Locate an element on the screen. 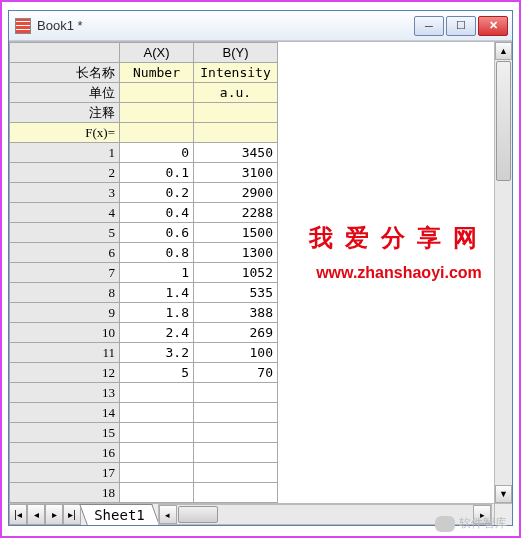 Image resolution: width=521 pixels, height=538 pixels. row-number: 16 is located at coordinates (65, 453).